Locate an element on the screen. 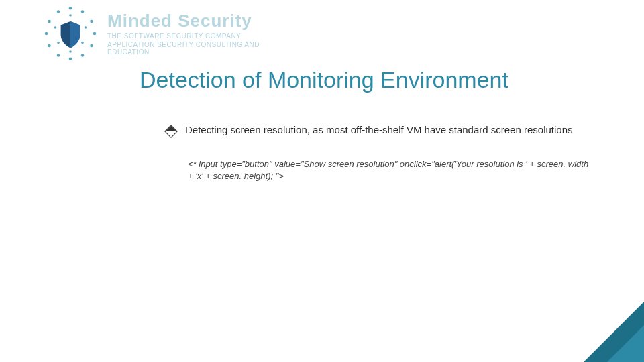 This screenshot has height=362, width=644. brand-name: Minded Security is located at coordinates (188, 21).